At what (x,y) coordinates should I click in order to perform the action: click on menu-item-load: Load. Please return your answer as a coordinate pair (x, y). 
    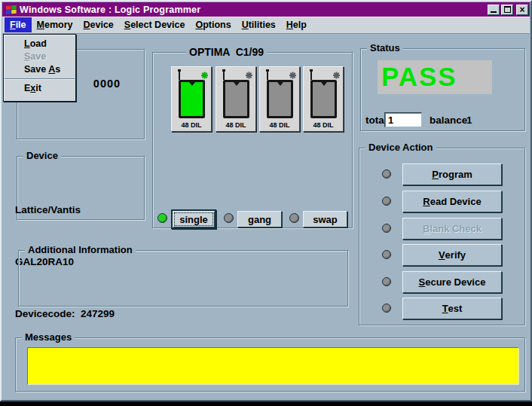
    Looking at the image, I should click on (39, 44).